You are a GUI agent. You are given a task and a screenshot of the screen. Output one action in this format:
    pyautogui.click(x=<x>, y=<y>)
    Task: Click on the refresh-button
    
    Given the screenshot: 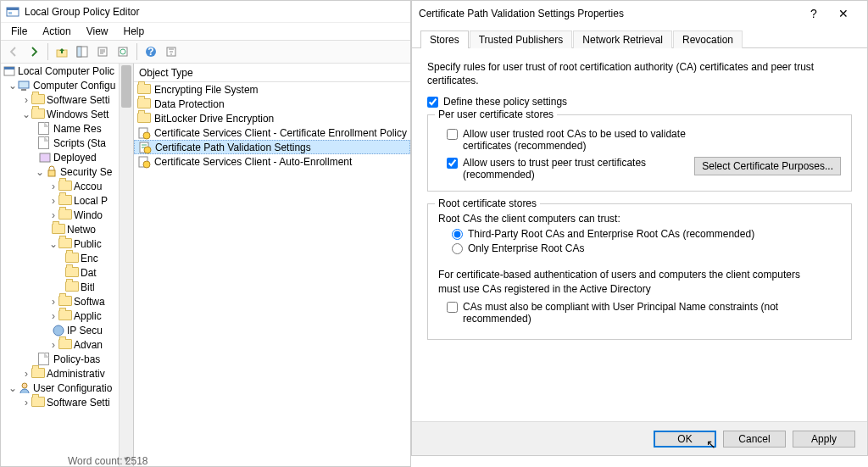 What is the action you would take?
    pyautogui.click(x=123, y=52)
    